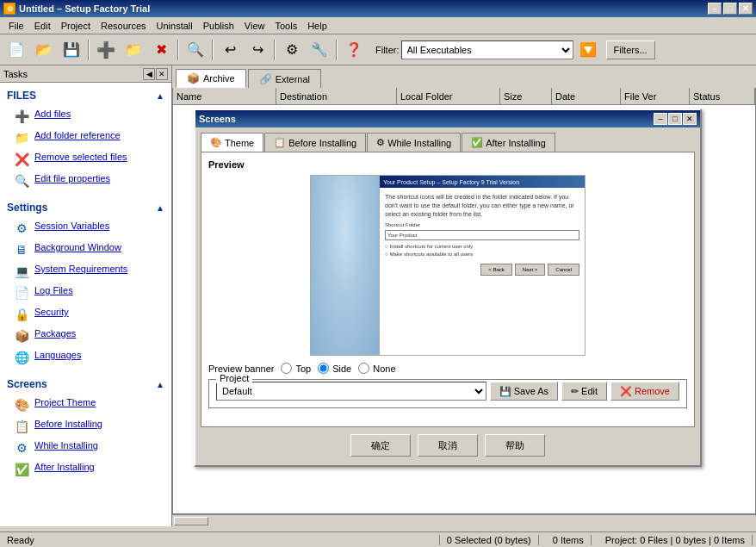 The height and width of the screenshot is (547, 756). I want to click on packages-icon: 📦, so click(22, 336).